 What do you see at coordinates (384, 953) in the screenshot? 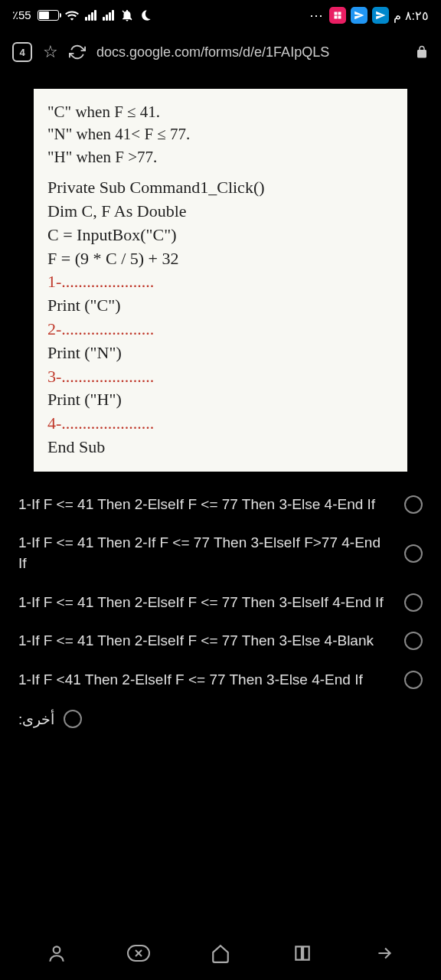
I see `nav-forward-button` at bounding box center [384, 953].